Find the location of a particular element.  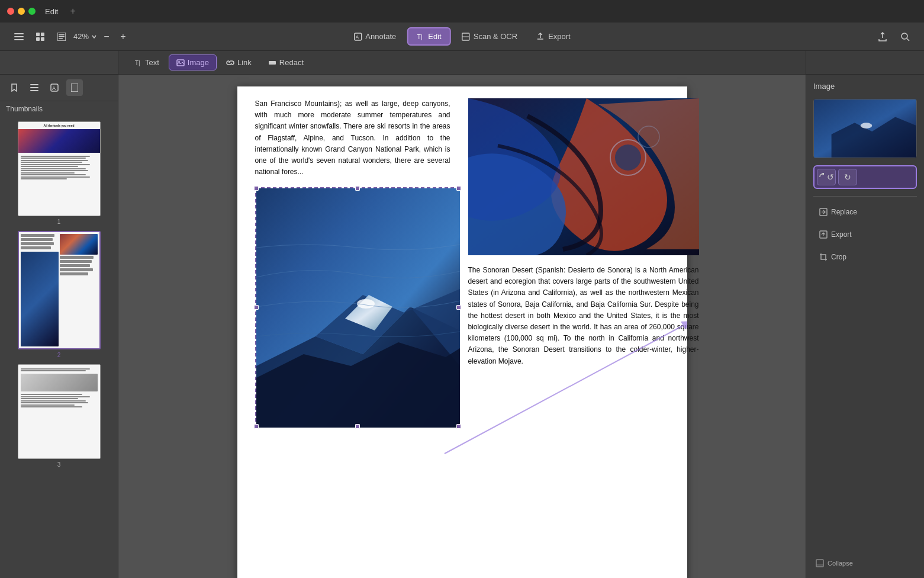

page-view-button is located at coordinates (62, 37).